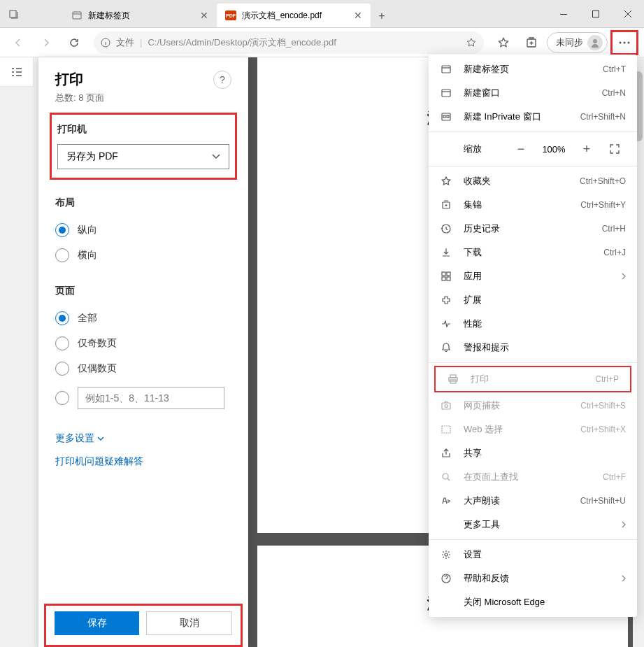 The image size is (644, 647). What do you see at coordinates (545, 602) in the screenshot?
I see `menu-label: 关闭 Microsoft Edge` at bounding box center [545, 602].